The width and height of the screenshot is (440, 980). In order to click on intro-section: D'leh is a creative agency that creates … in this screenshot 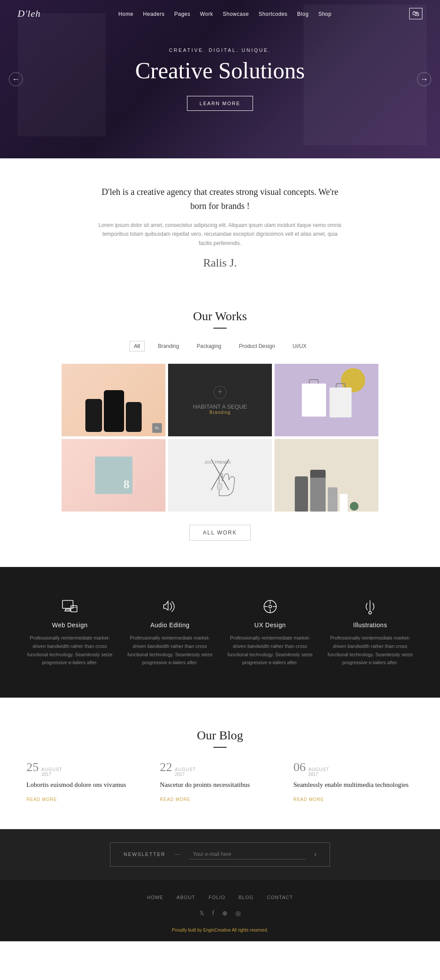, I will do `click(220, 223)`.